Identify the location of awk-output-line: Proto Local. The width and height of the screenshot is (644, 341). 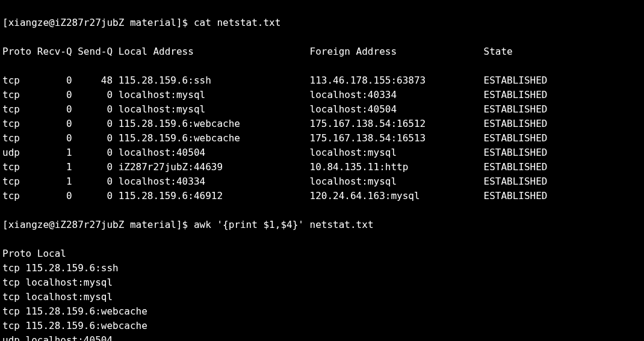
(322, 254).